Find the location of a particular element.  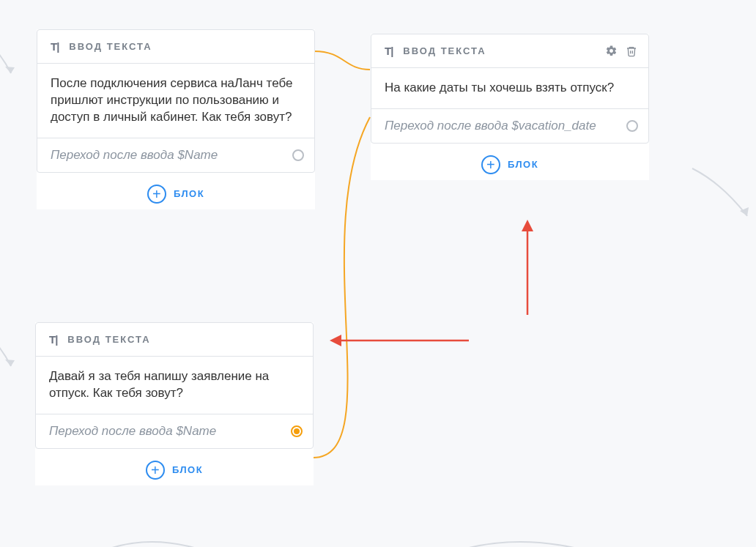

node-card: T| ВВОД ТЕКСТА На какие даты ты хочешь в… is located at coordinates (510, 89).